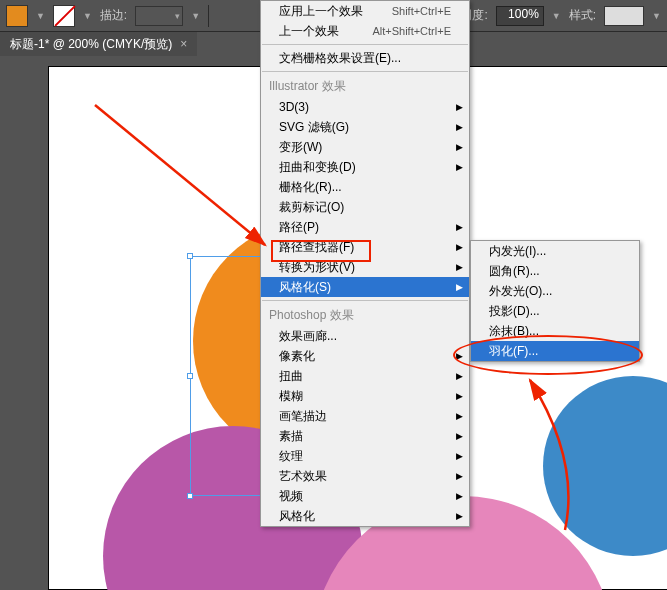 The image size is (667, 590). I want to click on submenu-item-inner-glow: 内发光(I)..., so click(555, 251).